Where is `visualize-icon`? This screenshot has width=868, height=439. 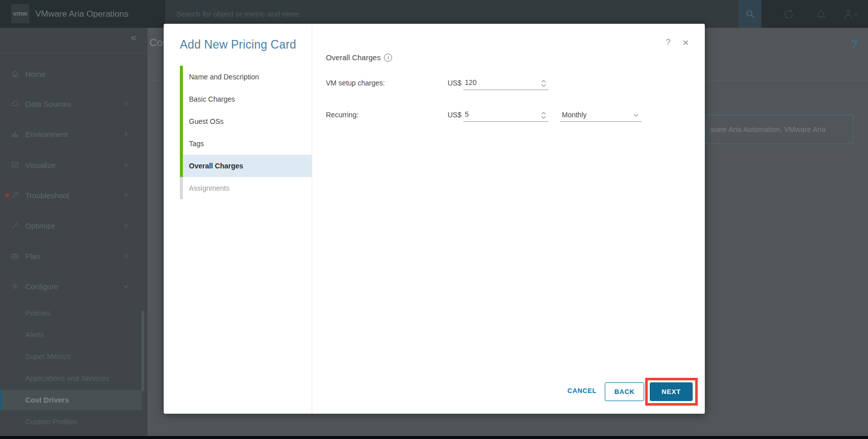 visualize-icon is located at coordinates (15, 165).